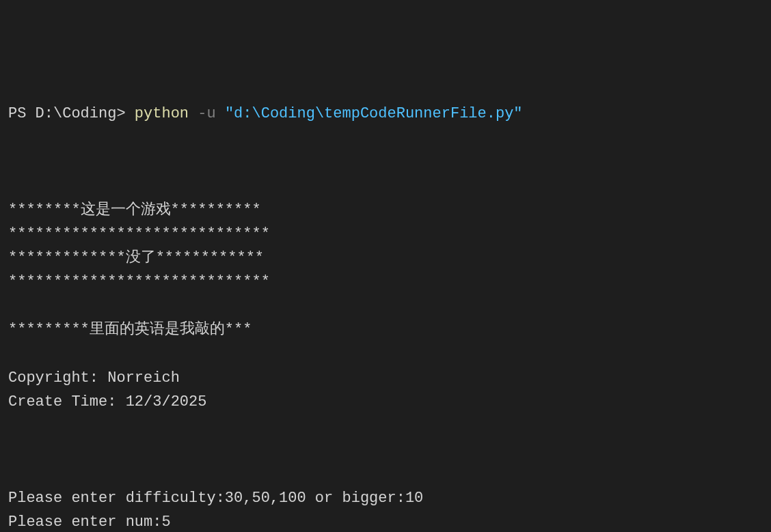 This screenshot has width=771, height=532. I want to click on command-flag: -u, so click(206, 113).